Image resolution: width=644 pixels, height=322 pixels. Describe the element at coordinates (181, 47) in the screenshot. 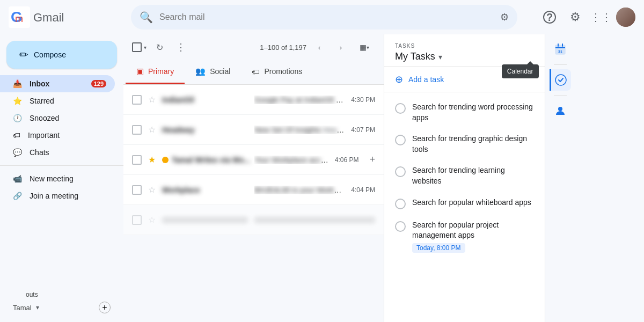

I see `more-options-button: ⋮` at that location.